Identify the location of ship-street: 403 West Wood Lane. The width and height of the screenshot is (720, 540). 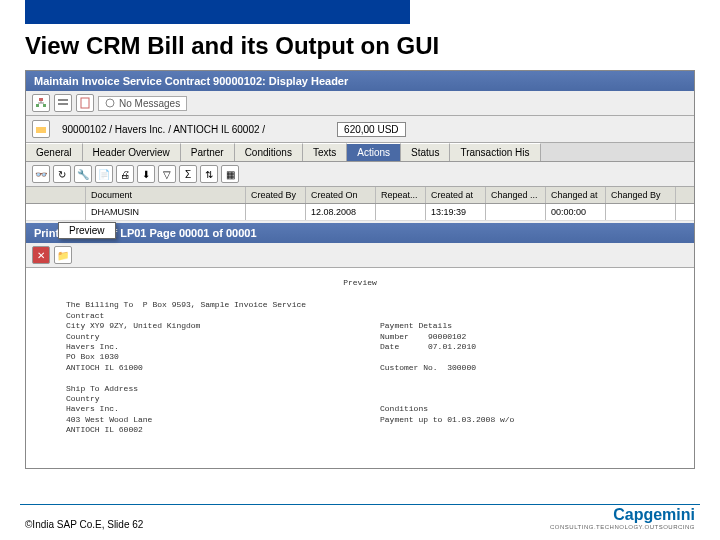
(203, 420).